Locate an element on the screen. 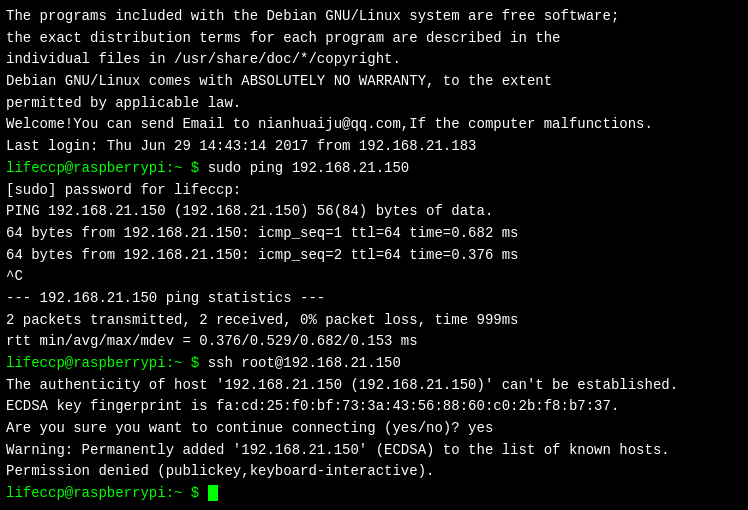 Image resolution: width=748 pixels, height=510 pixels. line-text: the exact distribution terms for each pr… is located at coordinates (284, 38).